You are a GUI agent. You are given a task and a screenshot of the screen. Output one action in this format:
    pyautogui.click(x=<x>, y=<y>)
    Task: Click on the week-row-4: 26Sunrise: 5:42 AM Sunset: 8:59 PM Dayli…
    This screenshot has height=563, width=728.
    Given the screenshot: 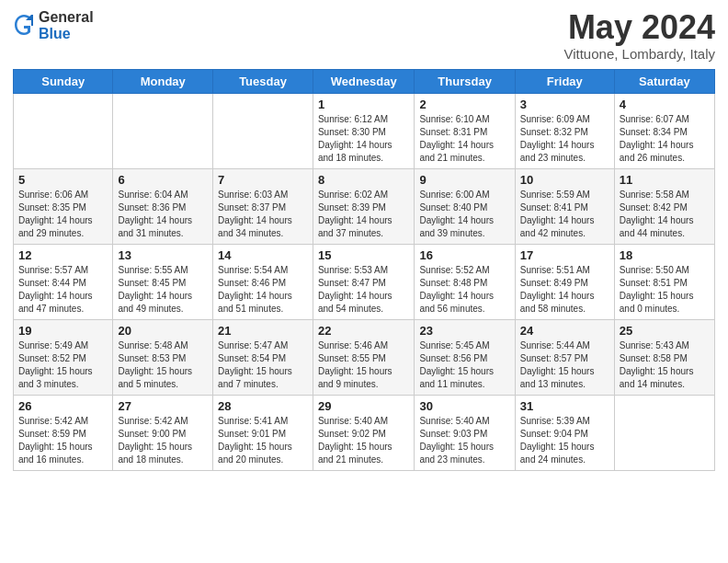 What is the action you would take?
    pyautogui.click(x=364, y=432)
    